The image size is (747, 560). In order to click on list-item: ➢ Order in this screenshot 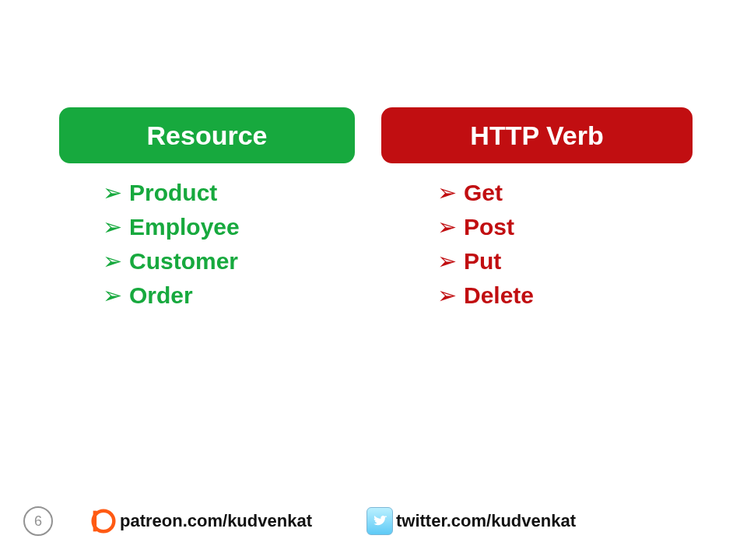, I will do `click(171, 296)`.